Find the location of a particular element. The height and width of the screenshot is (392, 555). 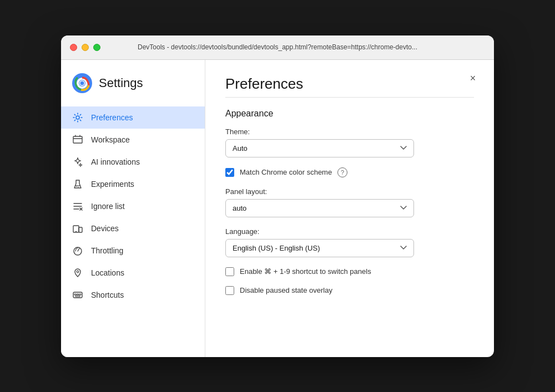

match-chrome-label: Match Chrome color scheme is located at coordinates (286, 172).